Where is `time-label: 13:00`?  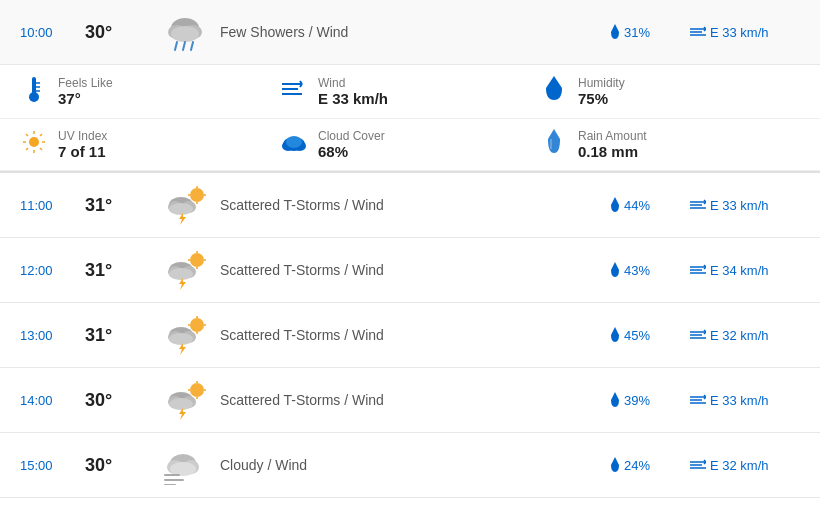
time-label: 13:00 is located at coordinates (52, 336).